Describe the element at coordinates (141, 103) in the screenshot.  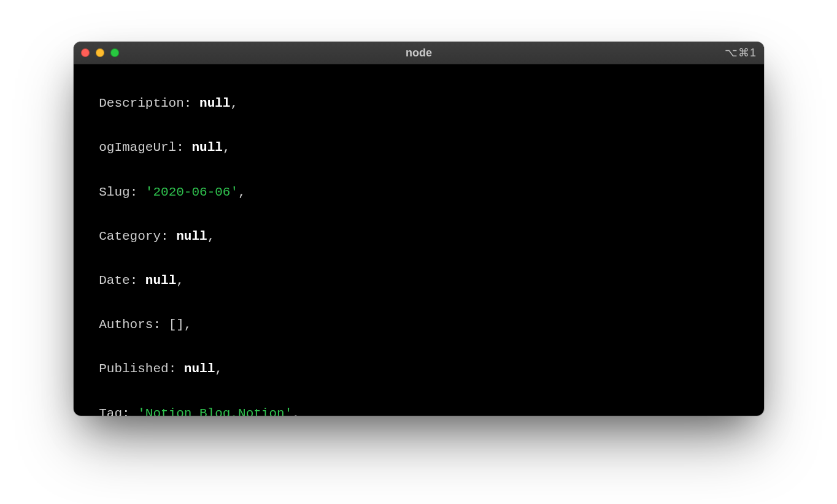
I see `key-description: Description` at that location.